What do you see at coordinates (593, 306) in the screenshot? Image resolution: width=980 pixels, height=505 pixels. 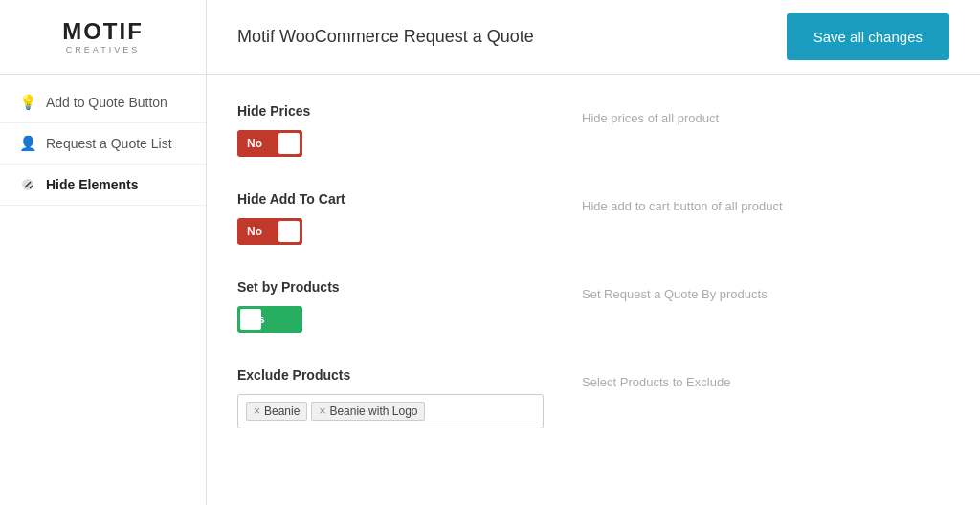 I see `set-by-products-row: Set by Products Yes Set Request a Quote …` at bounding box center [593, 306].